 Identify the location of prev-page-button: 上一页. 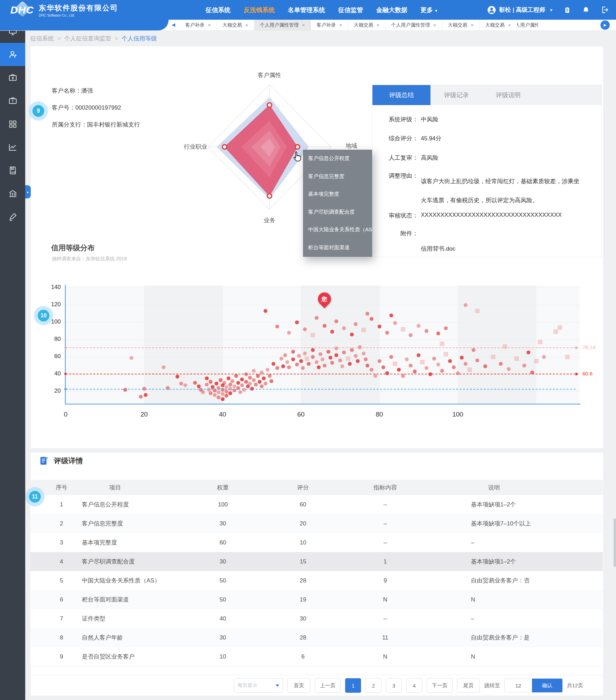
(328, 685).